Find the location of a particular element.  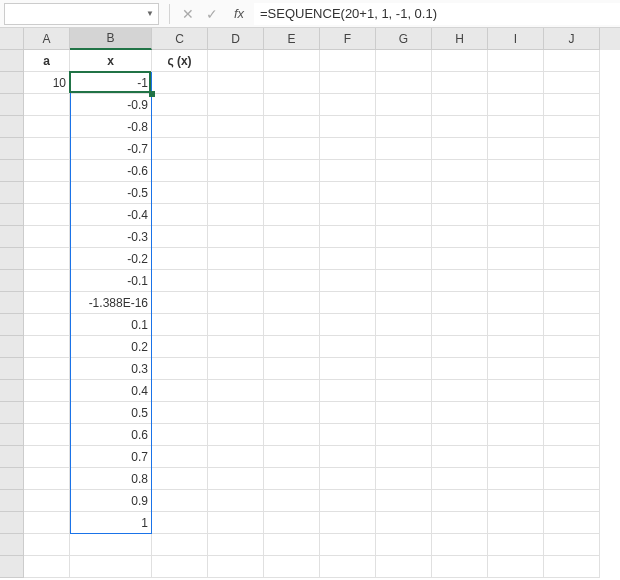

cell-I9 is located at coordinates (516, 237).